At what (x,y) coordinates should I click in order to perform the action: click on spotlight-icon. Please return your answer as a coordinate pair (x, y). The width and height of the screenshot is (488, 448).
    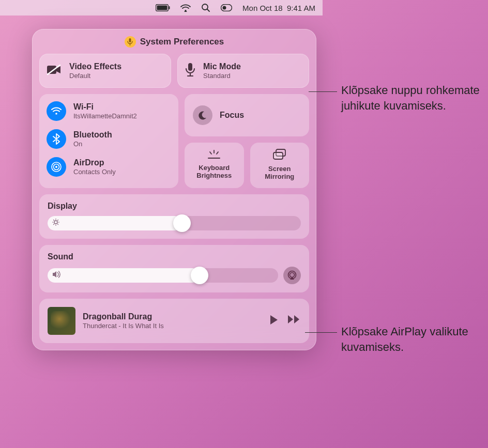
    Looking at the image, I should click on (206, 8).